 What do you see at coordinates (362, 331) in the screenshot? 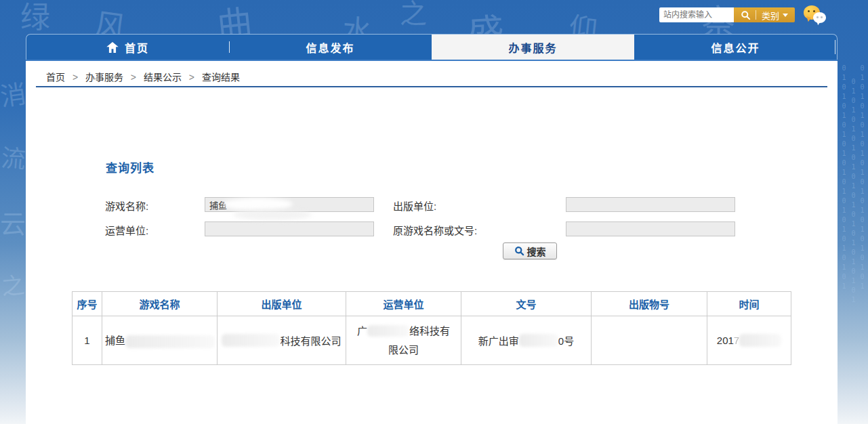
I see `operator-visible: 广` at bounding box center [362, 331].